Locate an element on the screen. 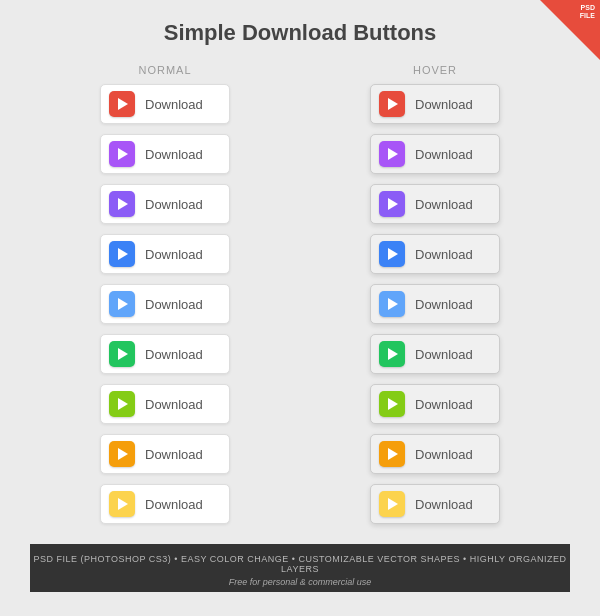  download-button-hover-lime: Download is located at coordinates (435, 404).